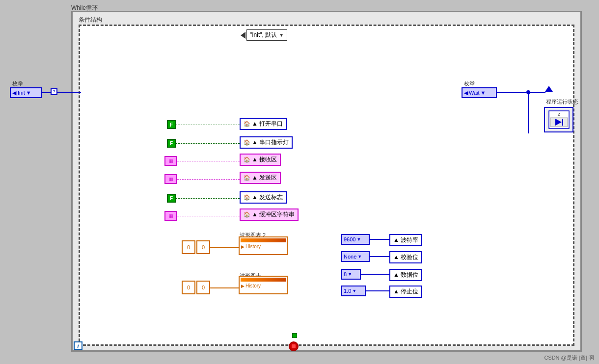  What do you see at coordinates (247, 124) in the screenshot?
I see `home-icon-1: 🏠` at bounding box center [247, 124].